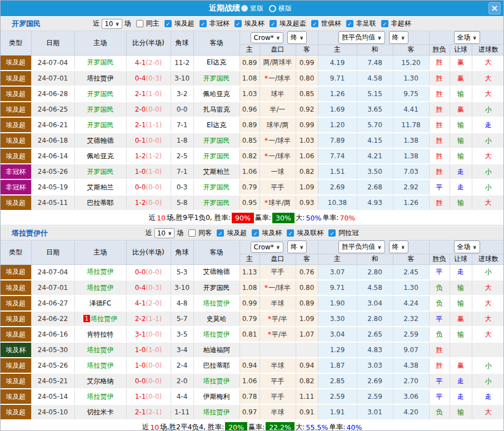  I want to click on handicap-result-cell: 走, so click(461, 172).